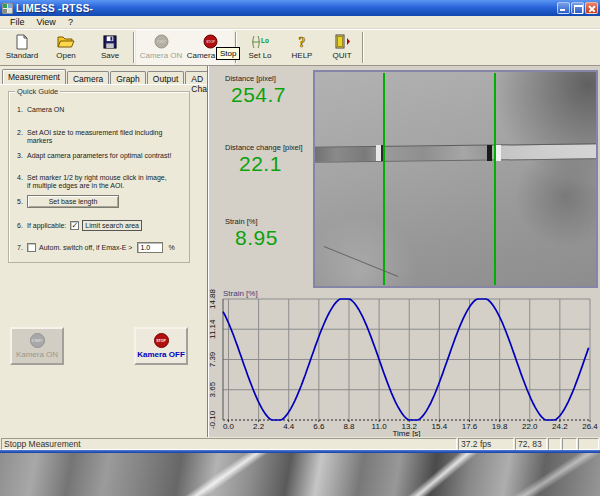 The width and height of the screenshot is (600, 496). Describe the element at coordinates (161, 354) in the screenshot. I see `kamera-off-label: Kamera OFF` at that location.